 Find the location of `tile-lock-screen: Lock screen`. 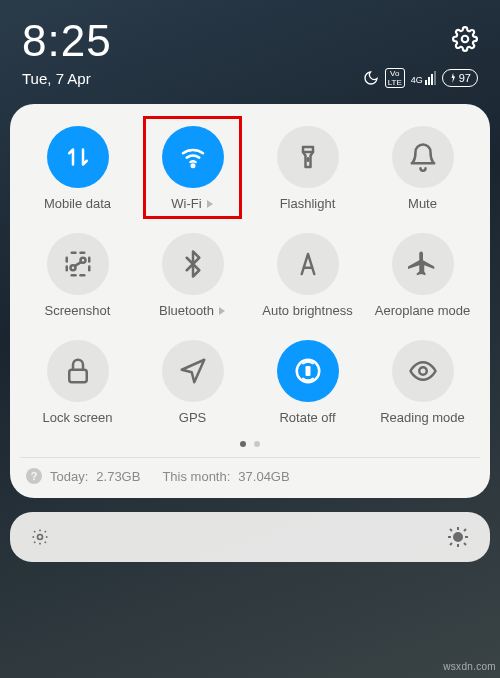

tile-lock-screen: Lock screen is located at coordinates (78, 382).